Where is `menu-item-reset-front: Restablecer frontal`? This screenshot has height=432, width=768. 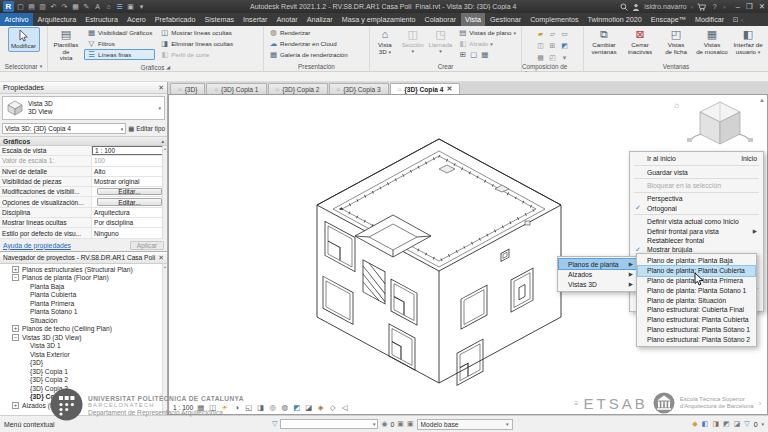 menu-item-reset-front: Restablecer frontal is located at coordinates (696, 240).